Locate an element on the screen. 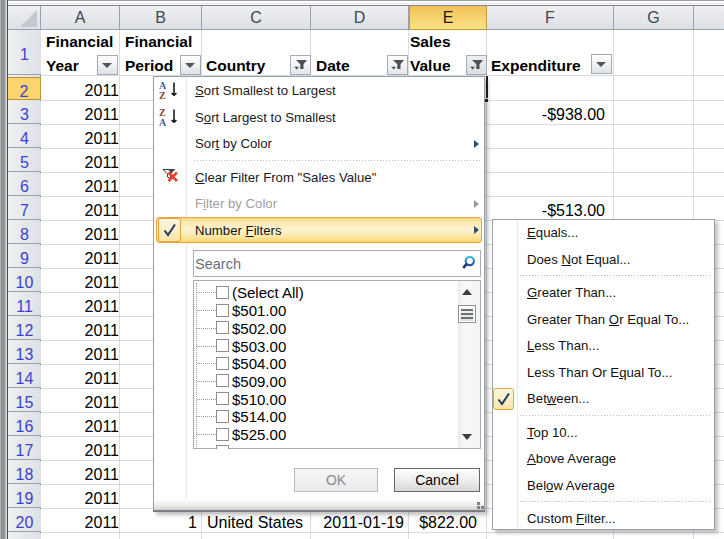 This screenshot has height=539, width=724. svg-text: Z is located at coordinates (162, 95).